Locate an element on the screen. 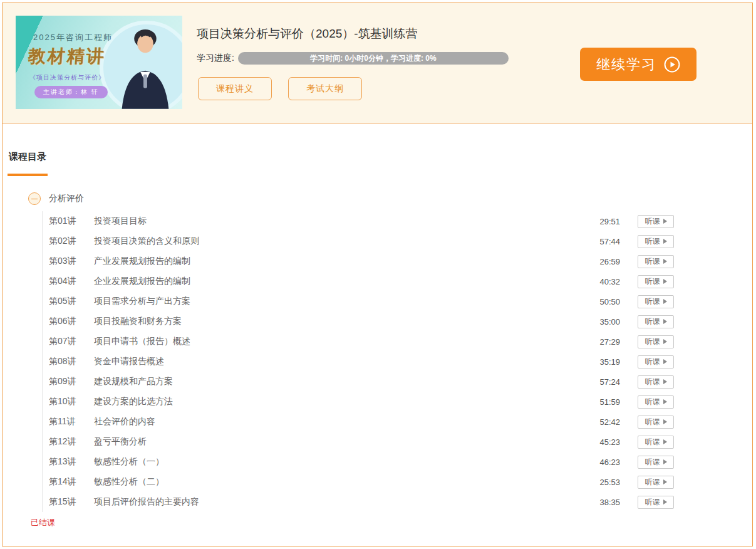  lecture-row: 第08讲 资金申请报告概述 35:19 听课 is located at coordinates (358, 362).